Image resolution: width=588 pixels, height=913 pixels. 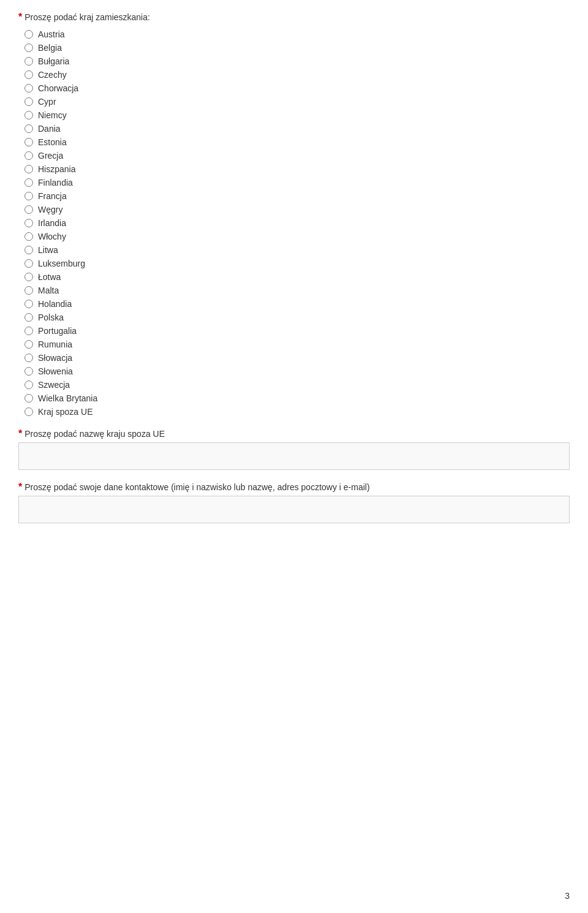 I want to click on non-eu-country-input, so click(x=294, y=456).